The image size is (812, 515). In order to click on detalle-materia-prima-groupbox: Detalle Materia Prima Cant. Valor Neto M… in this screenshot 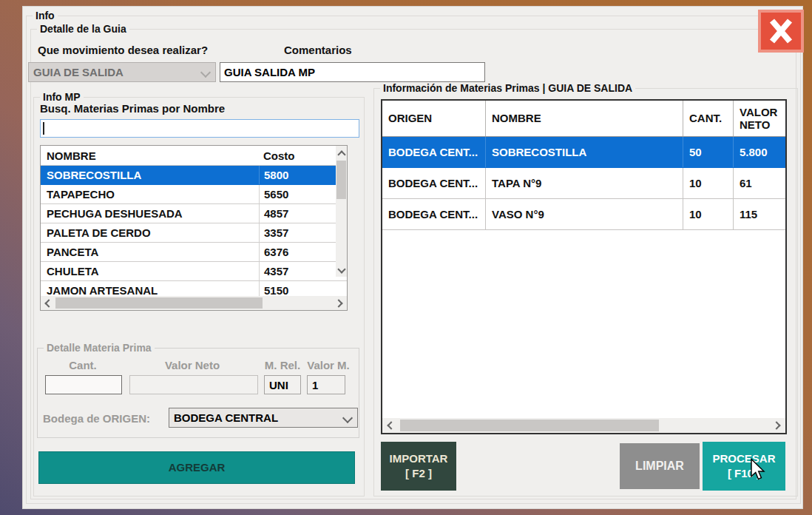, I will do `click(198, 393)`.